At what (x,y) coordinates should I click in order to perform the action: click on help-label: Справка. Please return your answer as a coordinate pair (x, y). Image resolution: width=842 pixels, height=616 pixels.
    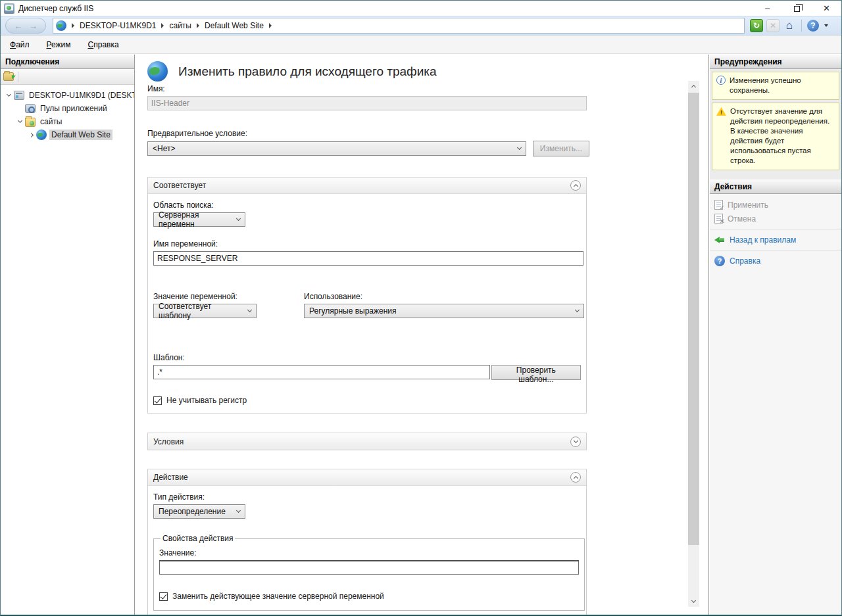
    Looking at the image, I should click on (745, 261).